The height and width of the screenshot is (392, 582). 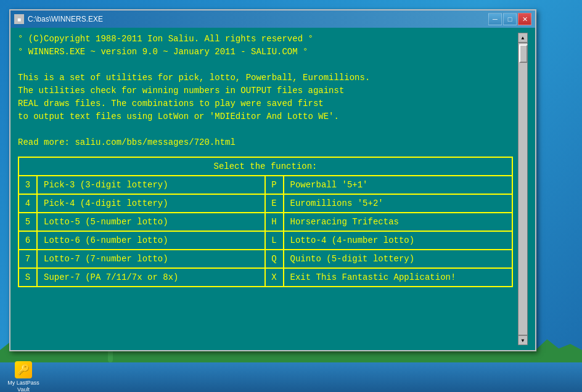 I want to click on description-line3: REAL draws files. The combinations to pl…, so click(x=265, y=104).